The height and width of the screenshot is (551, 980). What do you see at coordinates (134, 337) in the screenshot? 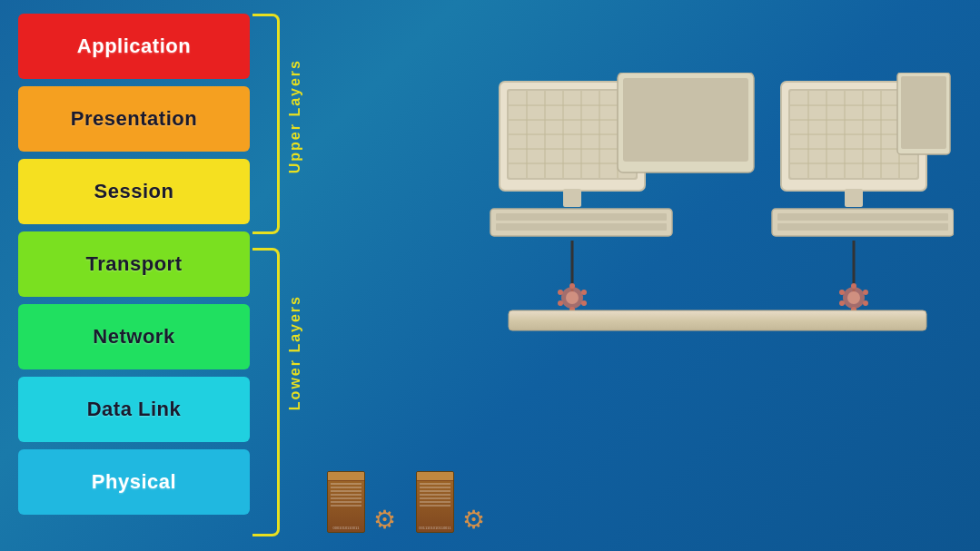
I see `layer-network: Network` at bounding box center [134, 337].